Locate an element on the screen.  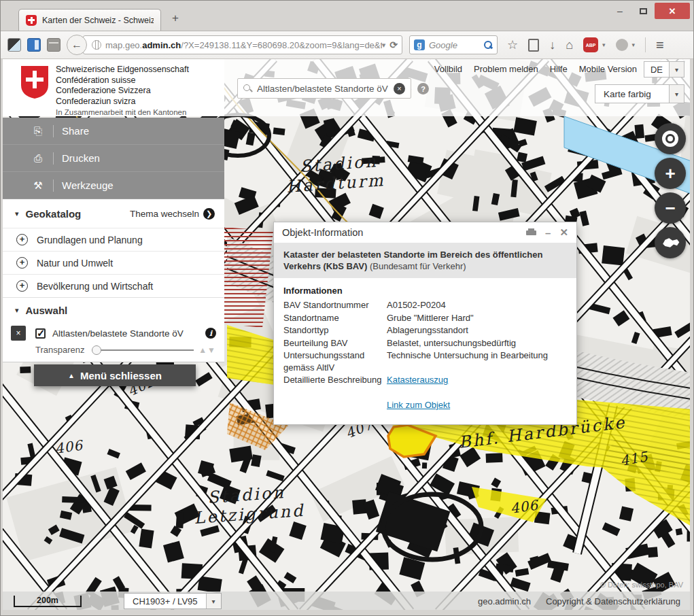
addon-caret-icon: ▾ is located at coordinates (634, 45).